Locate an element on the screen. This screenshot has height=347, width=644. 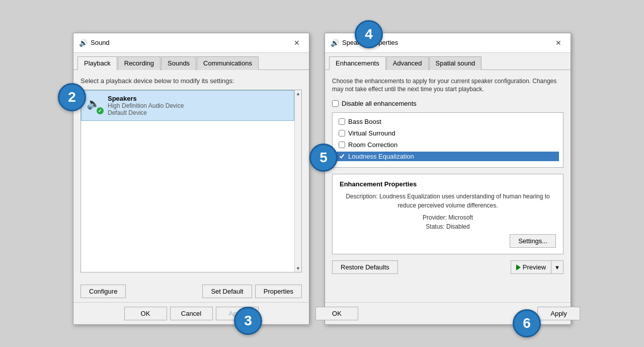
props-window-icon: 🔊 is located at coordinates (335, 43).